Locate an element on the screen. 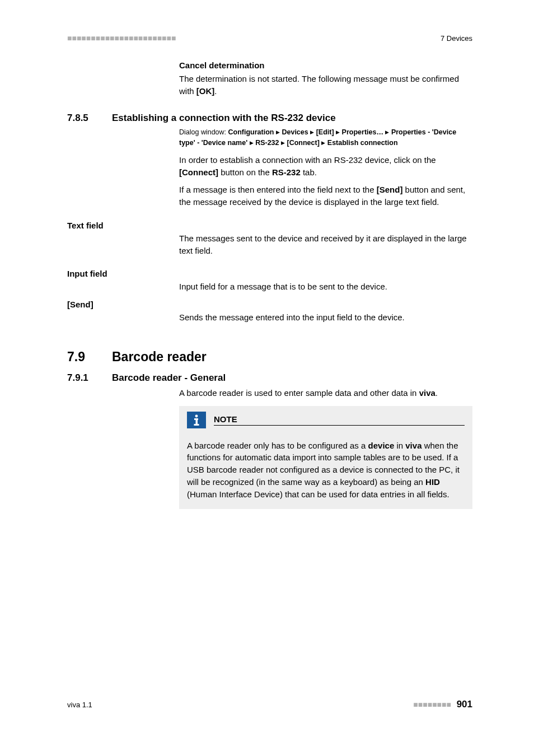  section-title: Barcode reader is located at coordinates (159, 357).